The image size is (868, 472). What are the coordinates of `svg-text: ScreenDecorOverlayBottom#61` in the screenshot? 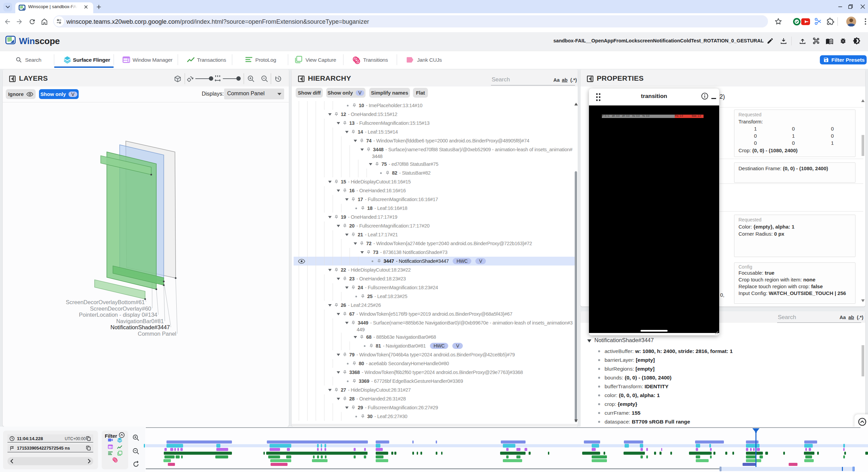 It's located at (105, 302).